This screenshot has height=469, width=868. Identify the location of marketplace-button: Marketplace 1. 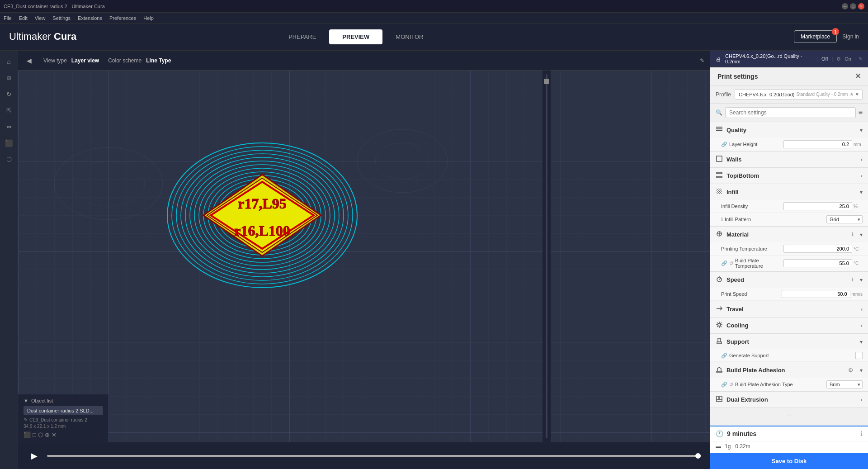
(816, 37).